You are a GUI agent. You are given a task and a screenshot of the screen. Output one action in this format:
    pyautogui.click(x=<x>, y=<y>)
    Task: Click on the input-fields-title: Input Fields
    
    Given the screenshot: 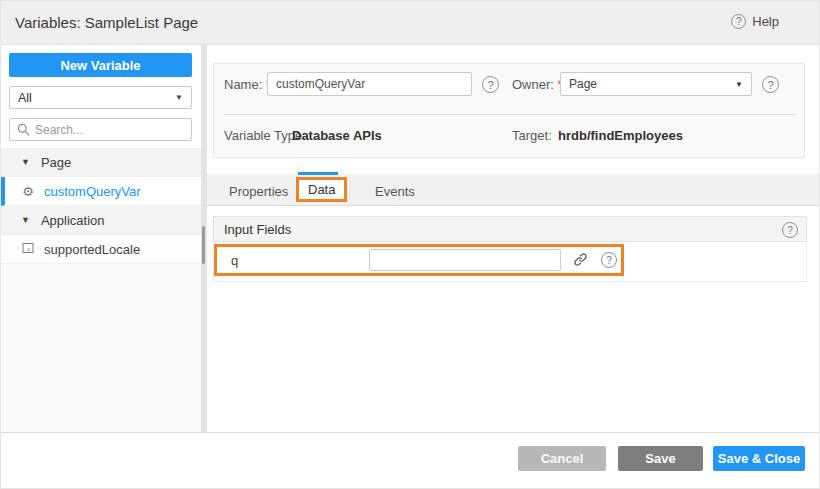 What is the action you would take?
    pyautogui.click(x=258, y=230)
    